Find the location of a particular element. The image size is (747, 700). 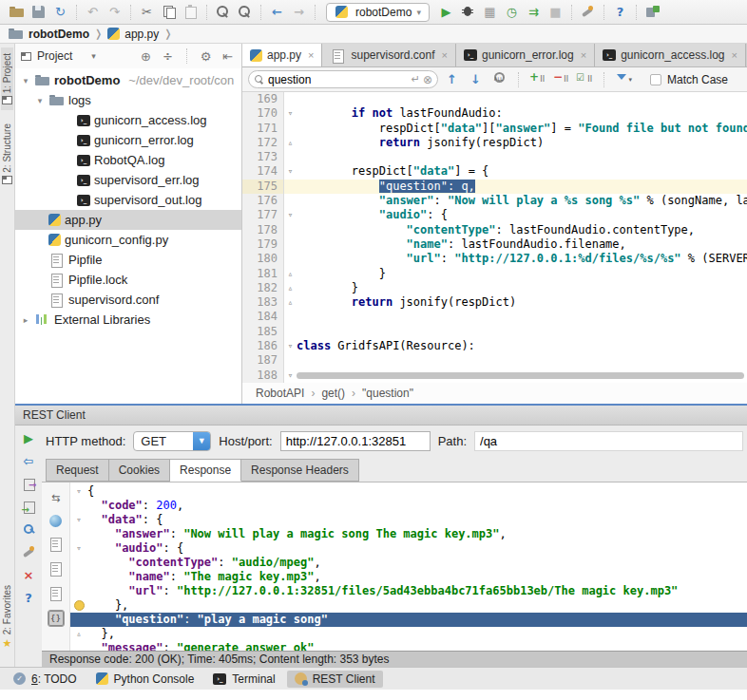

tree-item-logs: ▾logs is located at coordinates (128, 101).